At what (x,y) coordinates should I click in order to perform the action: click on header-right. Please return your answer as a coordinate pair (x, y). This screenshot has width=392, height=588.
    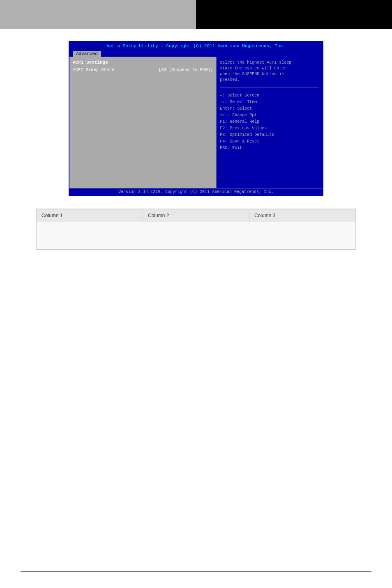
    Looking at the image, I should click on (294, 14).